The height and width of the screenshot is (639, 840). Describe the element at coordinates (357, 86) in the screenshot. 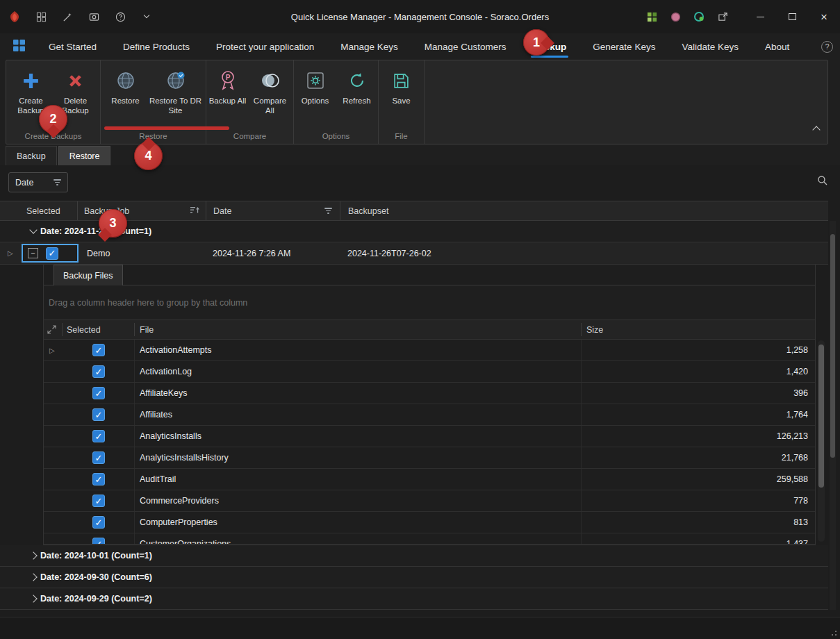

I see `refresh-button: Refresh` at that location.